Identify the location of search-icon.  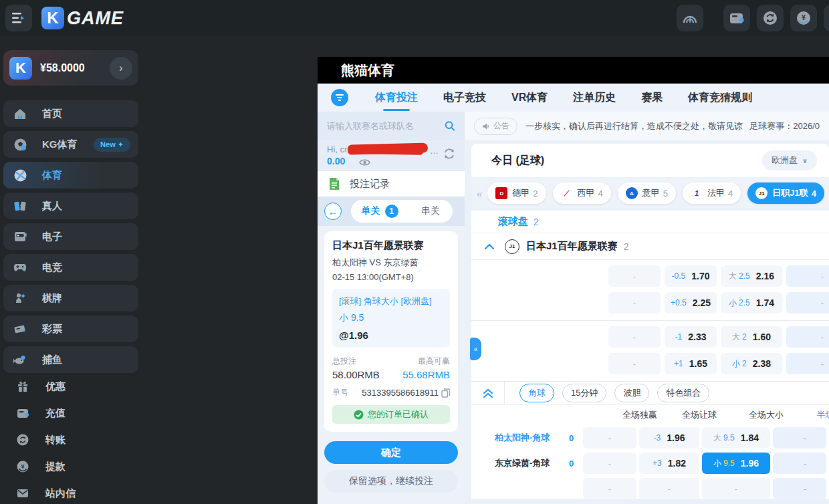
(450, 126).